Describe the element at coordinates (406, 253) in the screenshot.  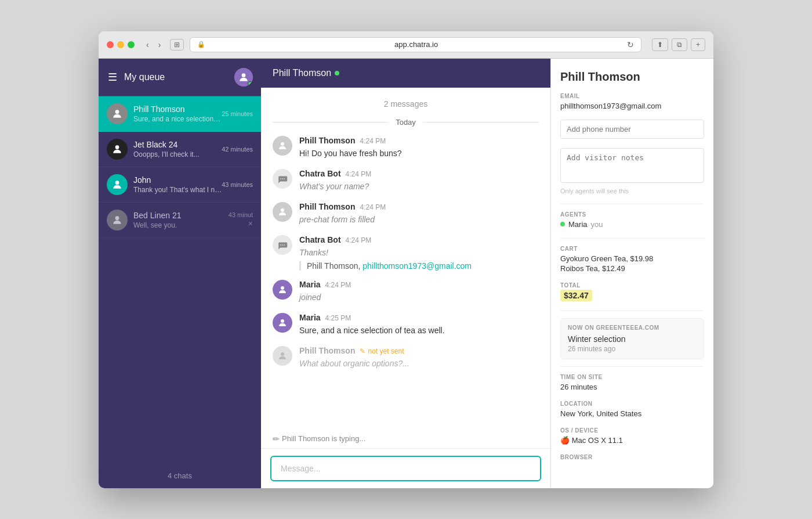
I see `message-row-m4: Chatra Bot 4:24 PM Thanks! Phill Thomson…` at that location.